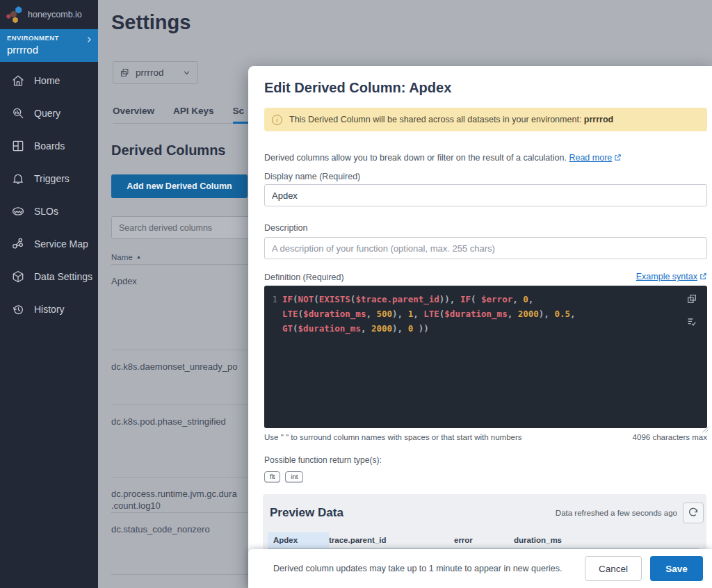 This screenshot has width=712, height=588. What do you see at coordinates (495, 360) in the screenshot?
I see `code-content: IF(NOT(EXISTS($trace.parent_id)), IF( $e…` at bounding box center [495, 360].